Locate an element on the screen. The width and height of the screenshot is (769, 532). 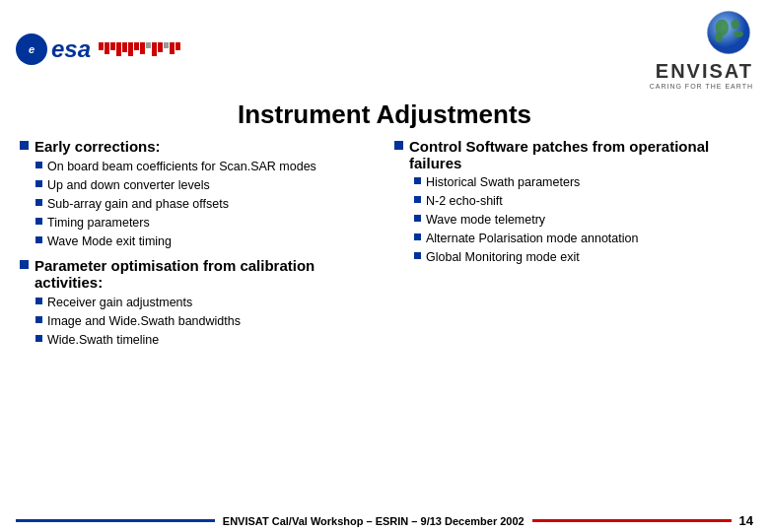
item-text: Image and Wide.Swath bandwidths is located at coordinates (144, 321).